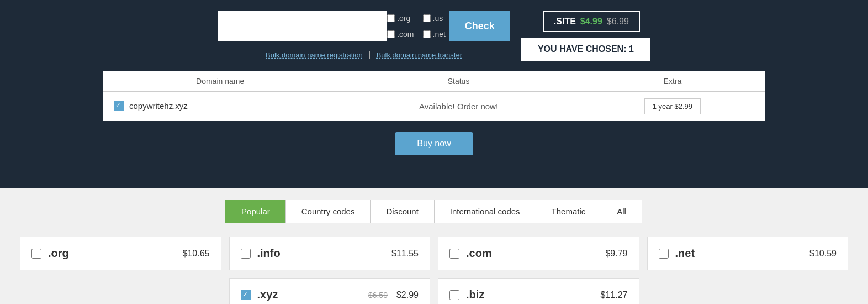 The width and height of the screenshot is (868, 304). What do you see at coordinates (158, 106) in the screenshot?
I see `domain-name-cell: copywritehz.xyz` at bounding box center [158, 106].